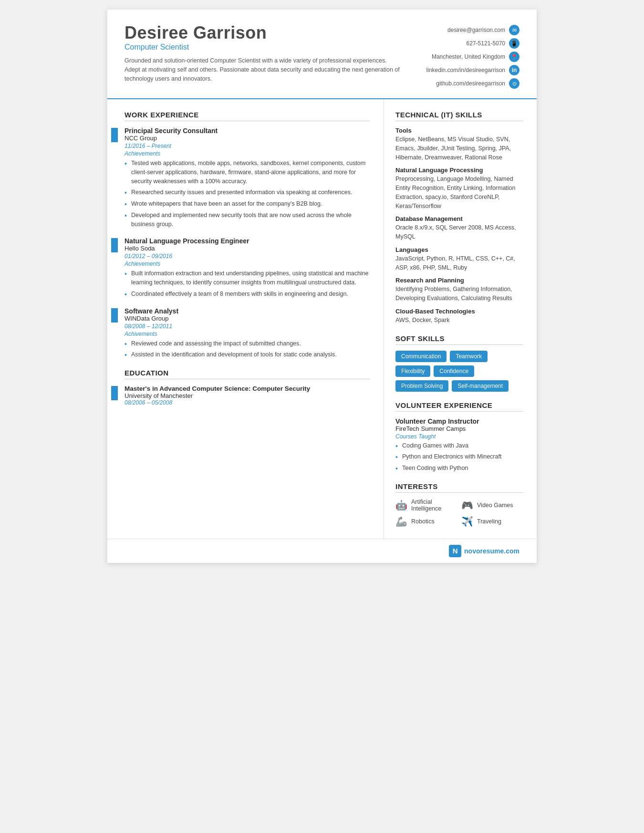 The image size is (644, 833). I want to click on volunteer-title: VOLUNTEER EXPERIENCE, so click(459, 406).